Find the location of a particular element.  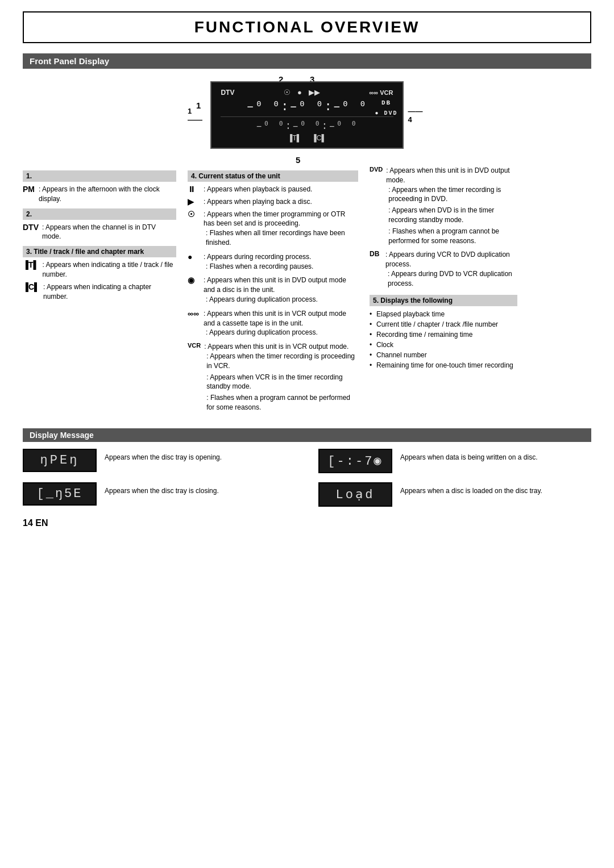

sec4-header: 4. Current status of the unit is located at coordinates (273, 176).